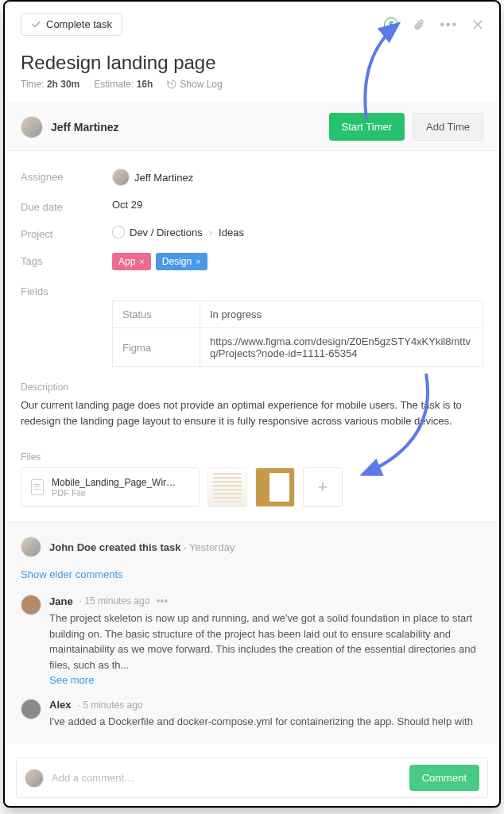 This screenshot has height=814, width=504. I want to click on assignee-label: Assignee, so click(67, 176).